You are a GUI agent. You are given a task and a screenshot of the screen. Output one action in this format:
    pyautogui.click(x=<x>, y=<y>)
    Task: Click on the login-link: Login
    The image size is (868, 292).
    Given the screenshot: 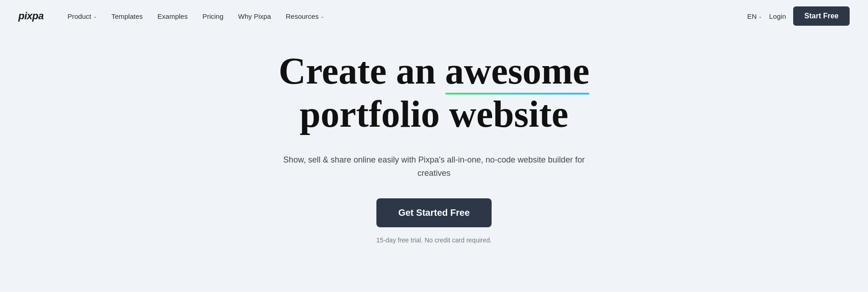 What is the action you would take?
    pyautogui.click(x=778, y=17)
    